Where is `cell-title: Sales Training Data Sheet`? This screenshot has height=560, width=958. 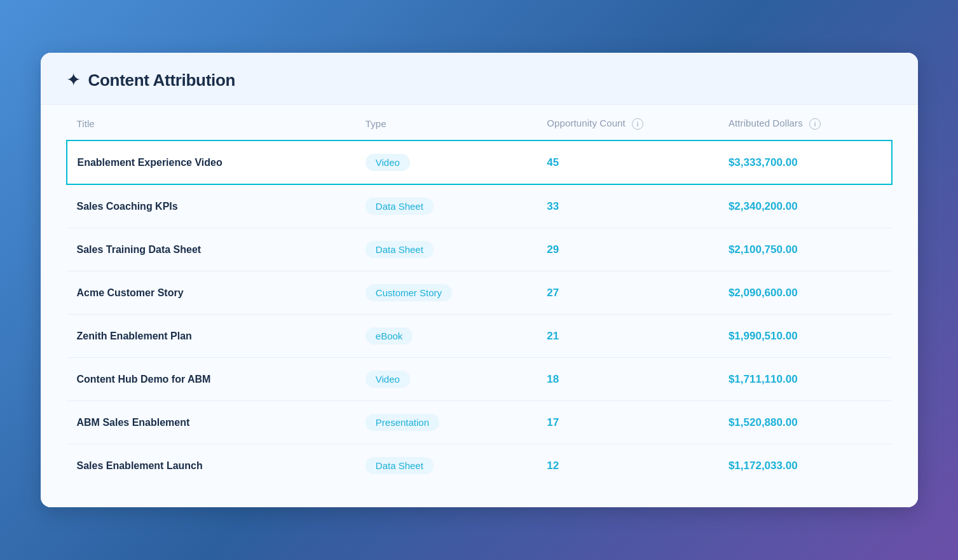
cell-title: Sales Training Data Sheet is located at coordinates (211, 250).